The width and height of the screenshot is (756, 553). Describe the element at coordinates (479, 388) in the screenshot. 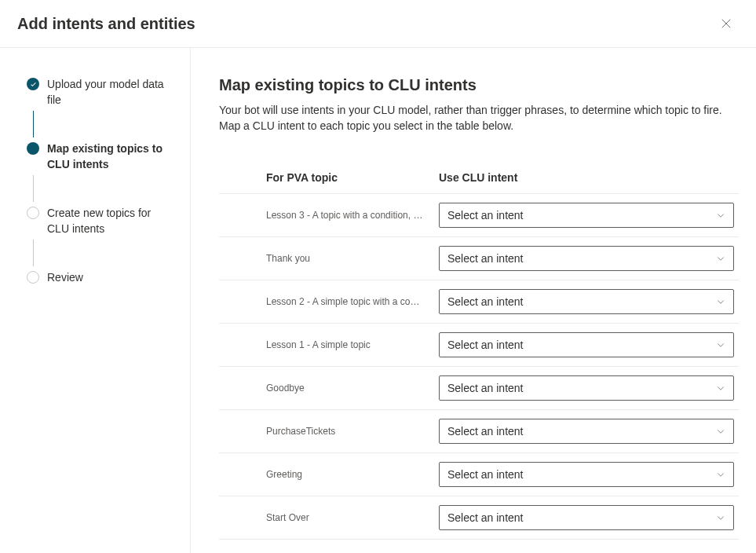

I see `table-row: Goodbye Select an intent` at that location.